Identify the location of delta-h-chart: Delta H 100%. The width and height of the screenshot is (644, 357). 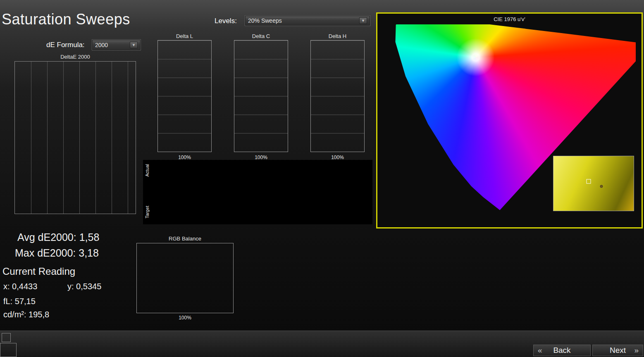
(332, 98).